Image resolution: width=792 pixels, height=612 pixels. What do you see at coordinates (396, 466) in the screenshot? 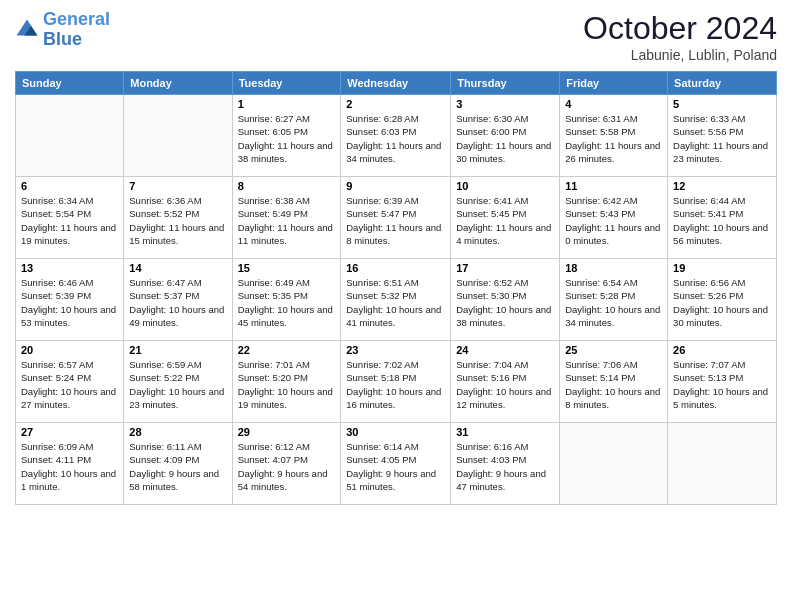
I see `day-info: Sunrise: 6:14 AMSunset: 4:05 PMDaylight:…` at bounding box center [396, 466].